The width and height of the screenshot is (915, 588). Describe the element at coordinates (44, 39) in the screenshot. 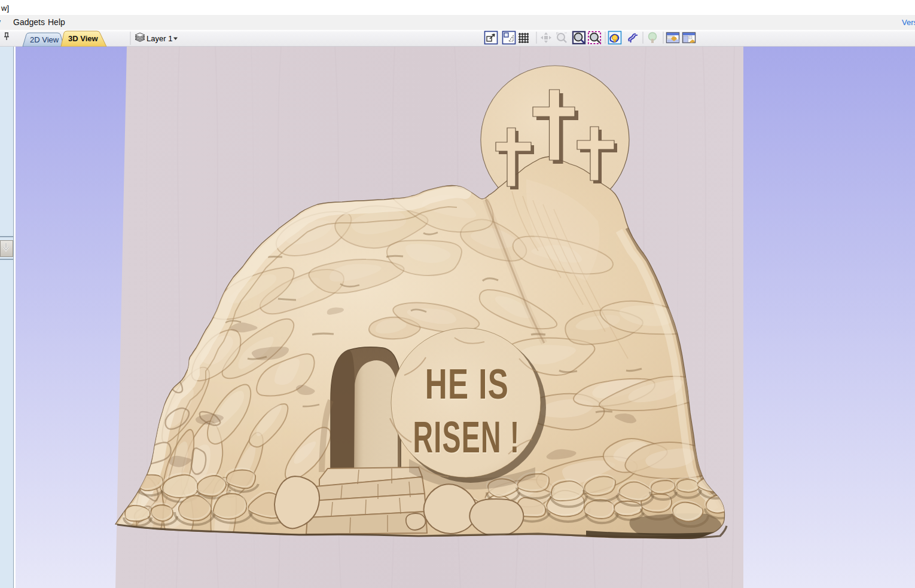

I see `svg-text: 2D View` at that location.